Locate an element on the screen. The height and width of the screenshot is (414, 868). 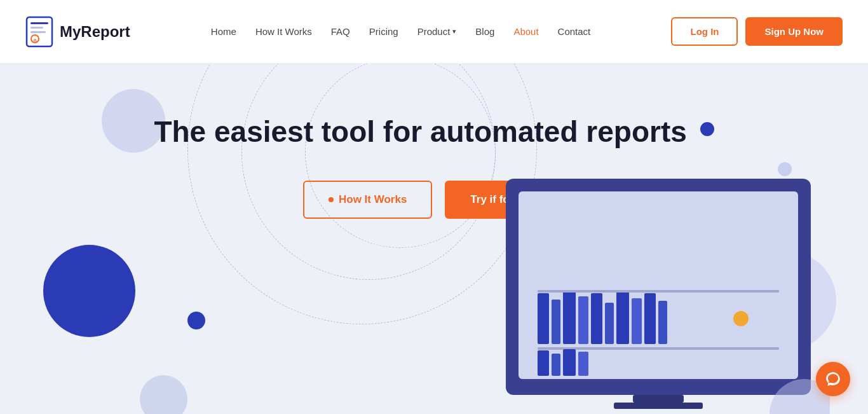
nav-pricing: Pricing is located at coordinates (384, 32).